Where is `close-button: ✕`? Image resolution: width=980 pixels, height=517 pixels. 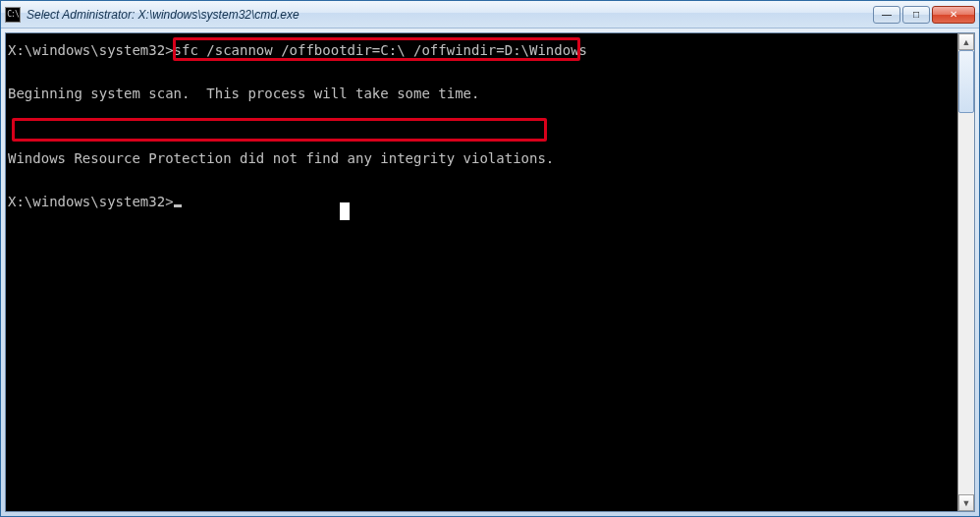
close-button: ✕ is located at coordinates (953, 15).